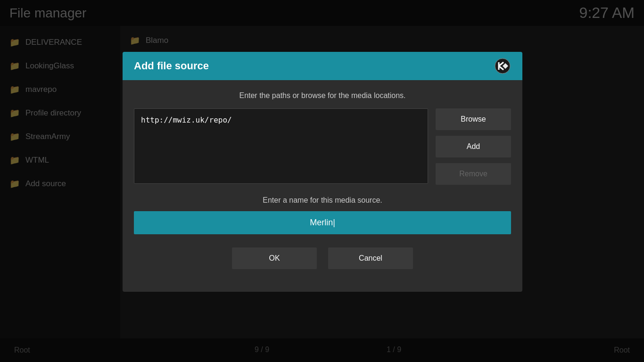  Describe the element at coordinates (322, 147) in the screenshot. I see `path-row: Browse Add Remove` at that location.